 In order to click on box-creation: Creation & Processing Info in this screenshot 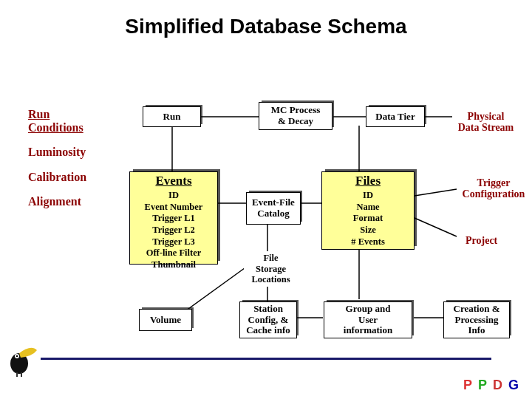, I will do `click(477, 320)`.